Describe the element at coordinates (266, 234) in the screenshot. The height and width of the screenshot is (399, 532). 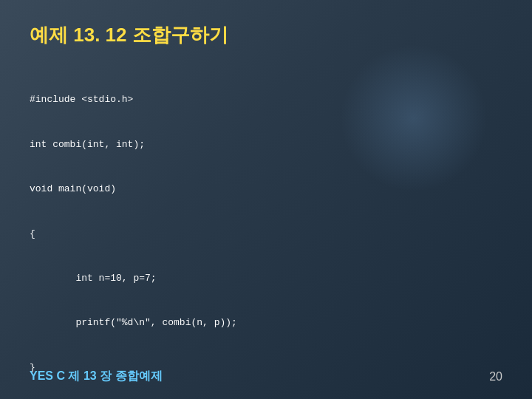
I see `code-line-4: {` at that location.